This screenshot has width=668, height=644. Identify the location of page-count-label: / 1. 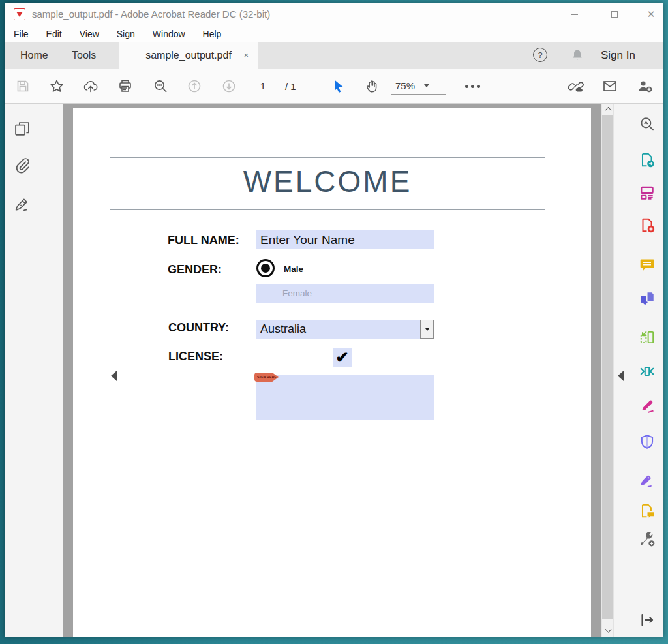
(291, 86).